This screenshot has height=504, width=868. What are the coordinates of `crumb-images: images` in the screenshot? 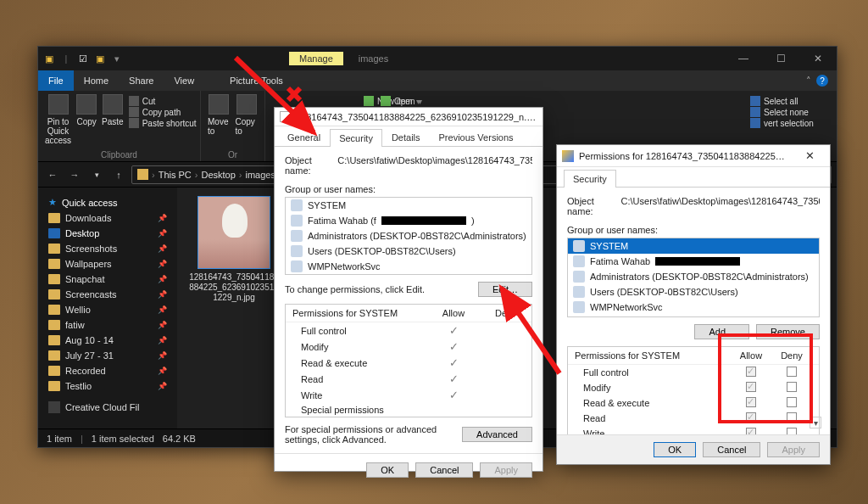 It's located at (261, 175).